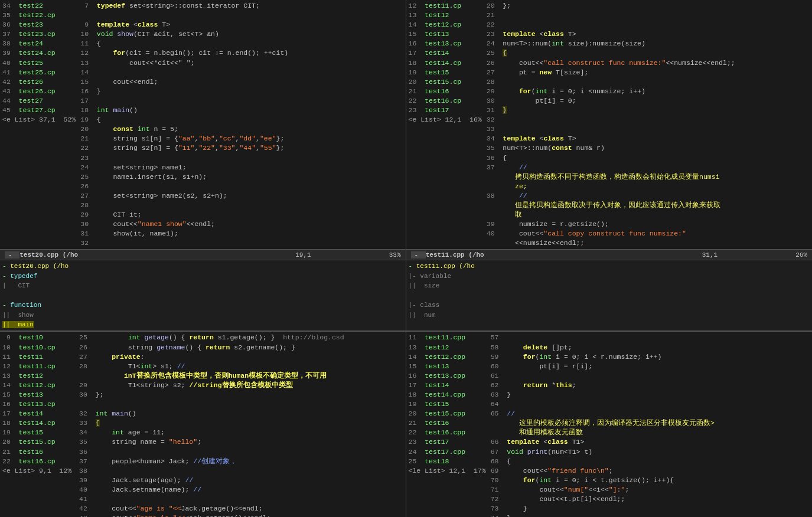 The image size is (812, 517). I want to click on top-left-filelist: 34 test22 35 test22.cp 36 test23 37 test…, so click(39, 125).